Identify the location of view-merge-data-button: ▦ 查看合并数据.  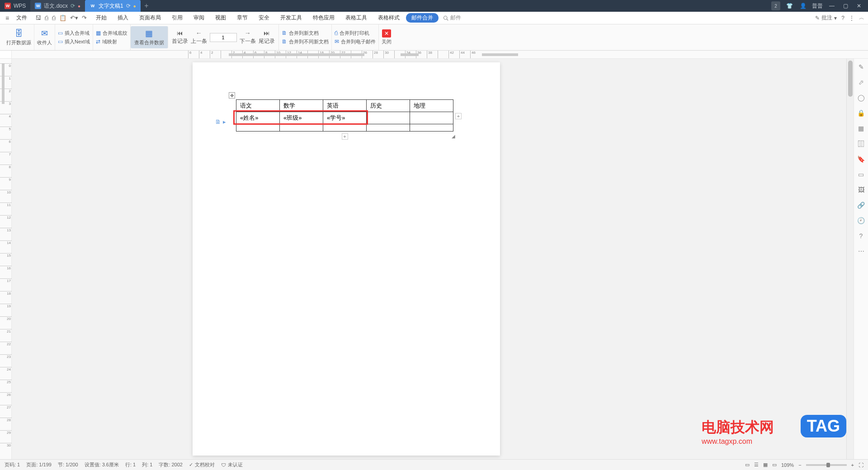
(149, 37).